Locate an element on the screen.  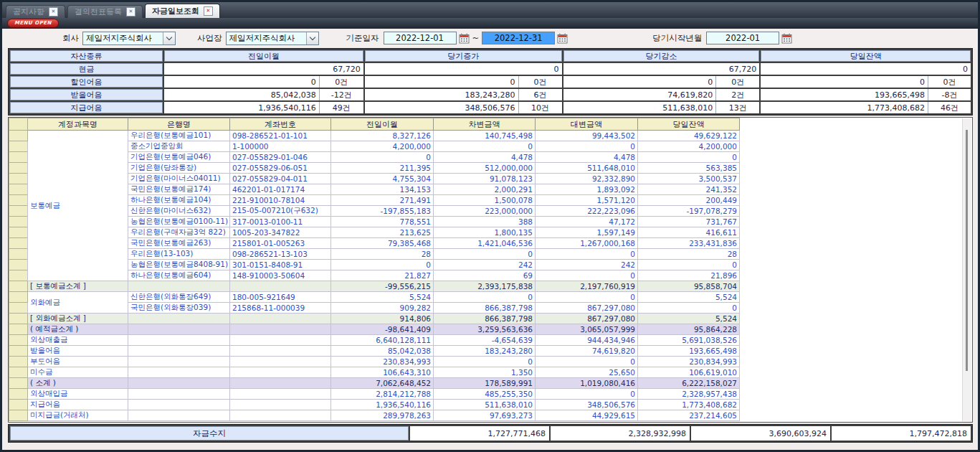
cell-debit: 97,693,273 is located at coordinates (485, 416).